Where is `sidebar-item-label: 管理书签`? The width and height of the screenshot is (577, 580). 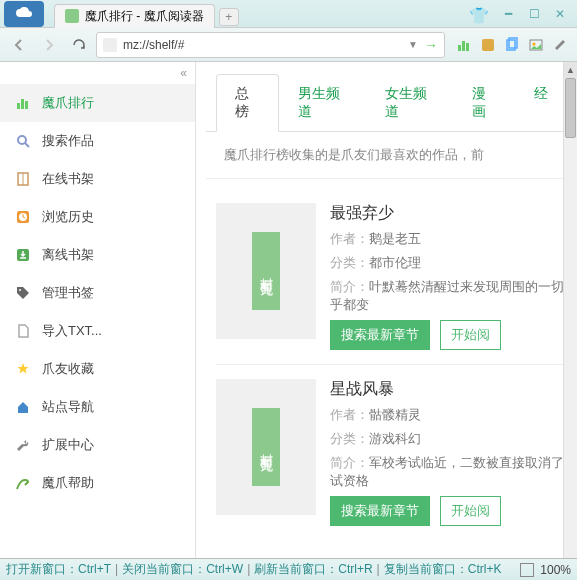 sidebar-item-label: 管理书签 is located at coordinates (68, 293).